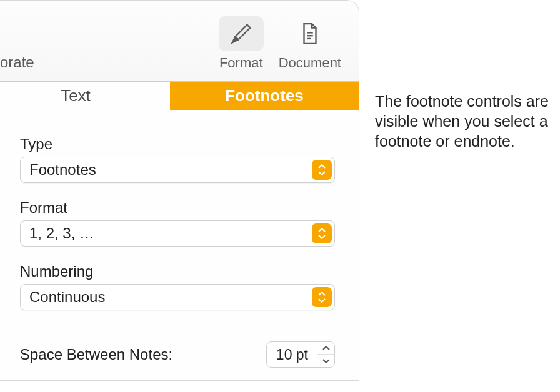 The image size is (560, 392). What do you see at coordinates (179, 41) in the screenshot?
I see `toolbar: orate Format` at bounding box center [179, 41].